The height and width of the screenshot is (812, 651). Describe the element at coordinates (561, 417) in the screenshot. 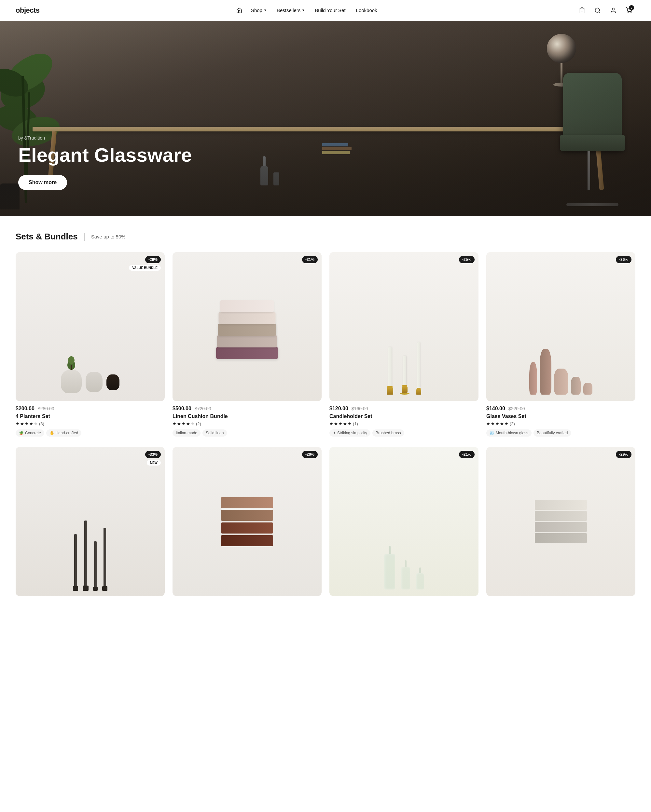

I see `product-name-vases: Glass Vases Set` at that location.